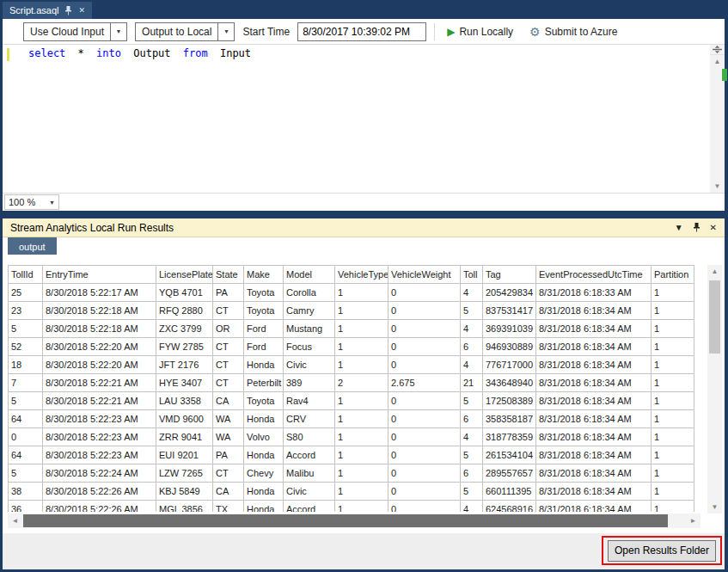  I want to click on column-header: Toll, so click(472, 275).